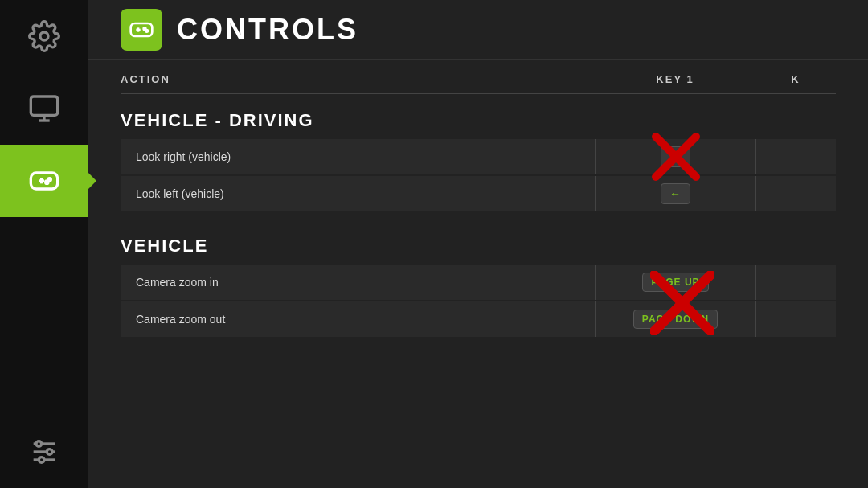 The width and height of the screenshot is (868, 488). What do you see at coordinates (796, 79) in the screenshot?
I see `col-header-key2: K` at bounding box center [796, 79].